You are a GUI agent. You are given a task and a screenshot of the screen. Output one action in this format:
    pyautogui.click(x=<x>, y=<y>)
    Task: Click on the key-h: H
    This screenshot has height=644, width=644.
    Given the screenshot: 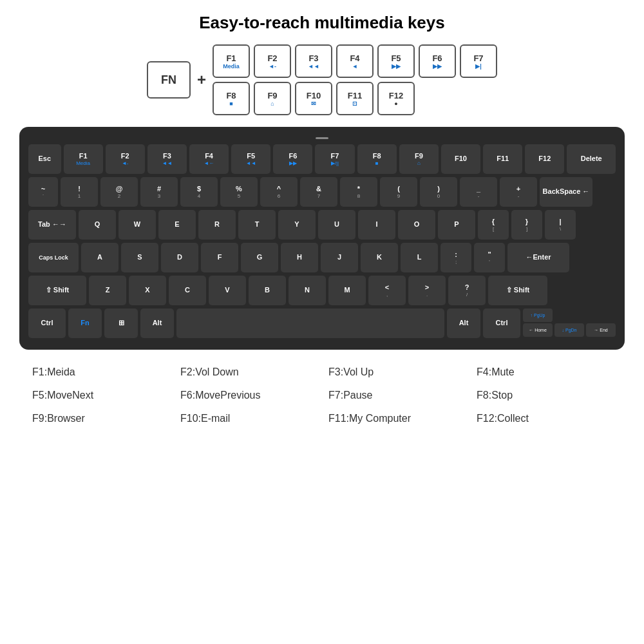 What is the action you would take?
    pyautogui.click(x=299, y=258)
    